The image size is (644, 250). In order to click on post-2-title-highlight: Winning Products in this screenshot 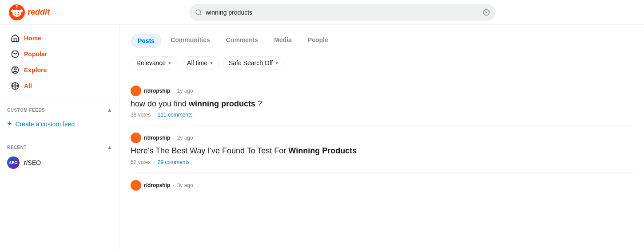, I will do `click(322, 151)`.